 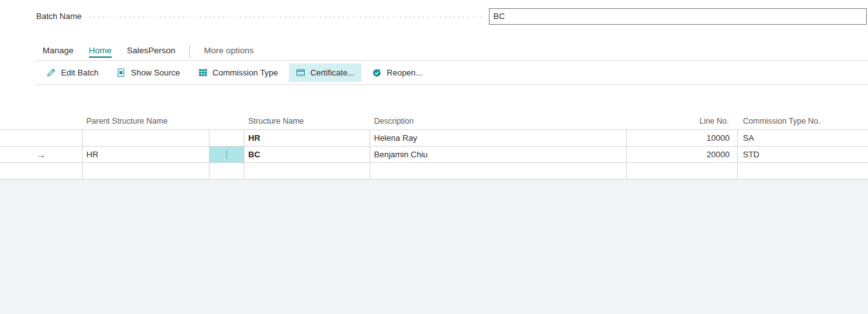 What do you see at coordinates (72, 72) in the screenshot?
I see `edit-batch-button: Edit Batch` at bounding box center [72, 72].